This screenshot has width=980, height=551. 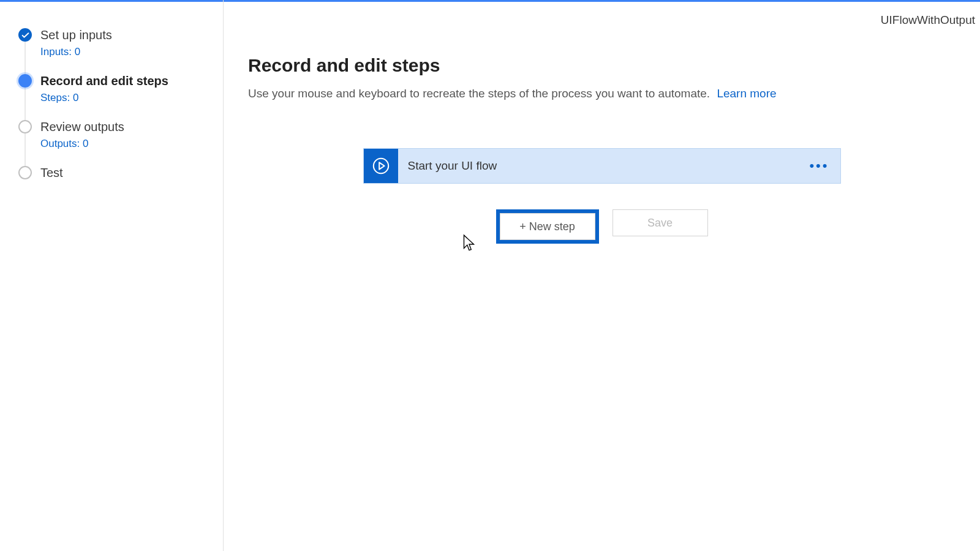 What do you see at coordinates (132, 36) in the screenshot?
I see `wizard-step-title: Set up inputs` at bounding box center [132, 36].